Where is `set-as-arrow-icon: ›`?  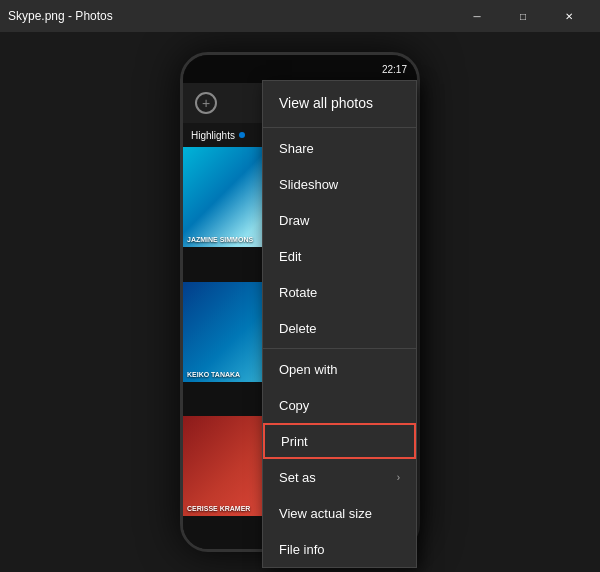 set-as-arrow-icon: › is located at coordinates (398, 478).